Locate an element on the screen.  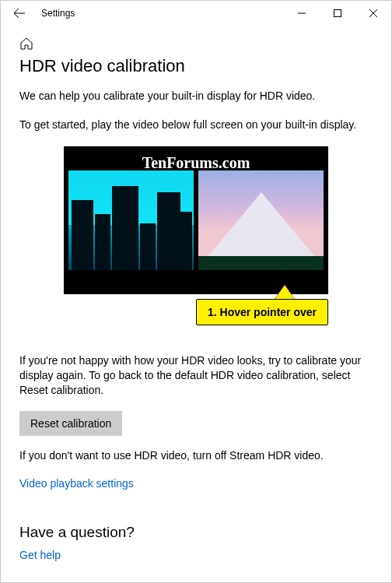
annotation-callout: 1. Hover pointer over is located at coordinates (196, 314).